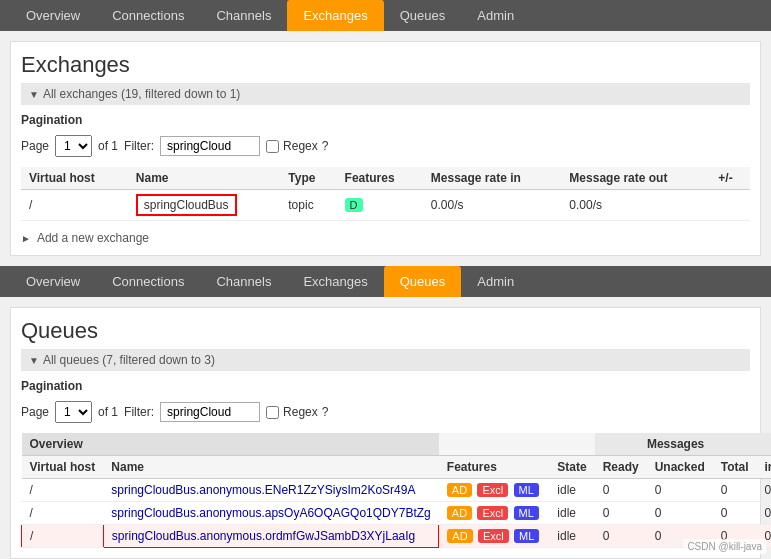 The image size is (771, 559). I want to click on nav-exchanges-2: Exchanges, so click(335, 282).